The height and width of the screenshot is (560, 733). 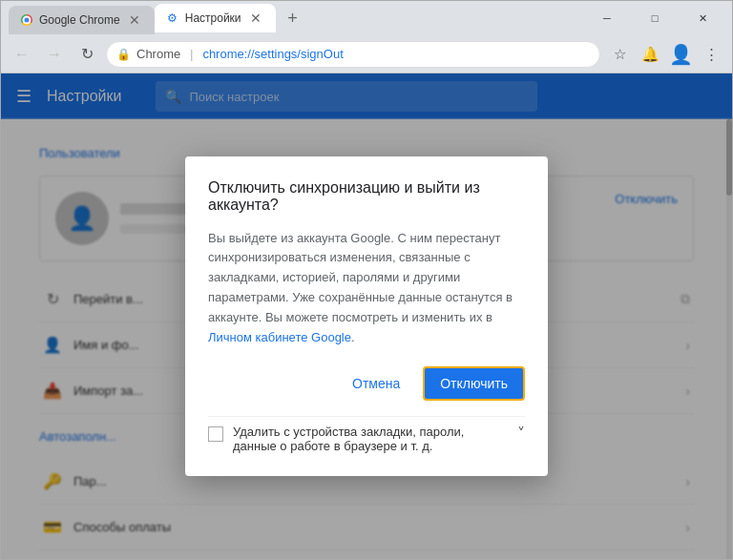 What do you see at coordinates (681, 54) in the screenshot?
I see `user-avatar-icon: 👤` at bounding box center [681, 54].